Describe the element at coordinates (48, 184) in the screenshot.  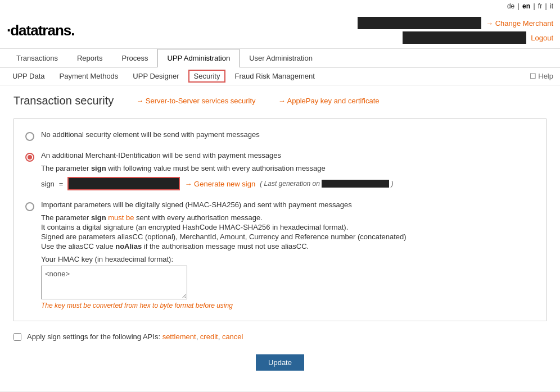
I see `sign-label: sign` at that location.